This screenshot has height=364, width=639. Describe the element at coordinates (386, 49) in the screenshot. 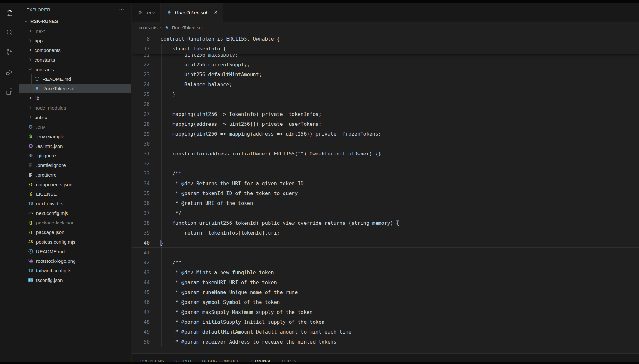

I see `sticky-line-17: 17 struct TokenInfo {` at that location.